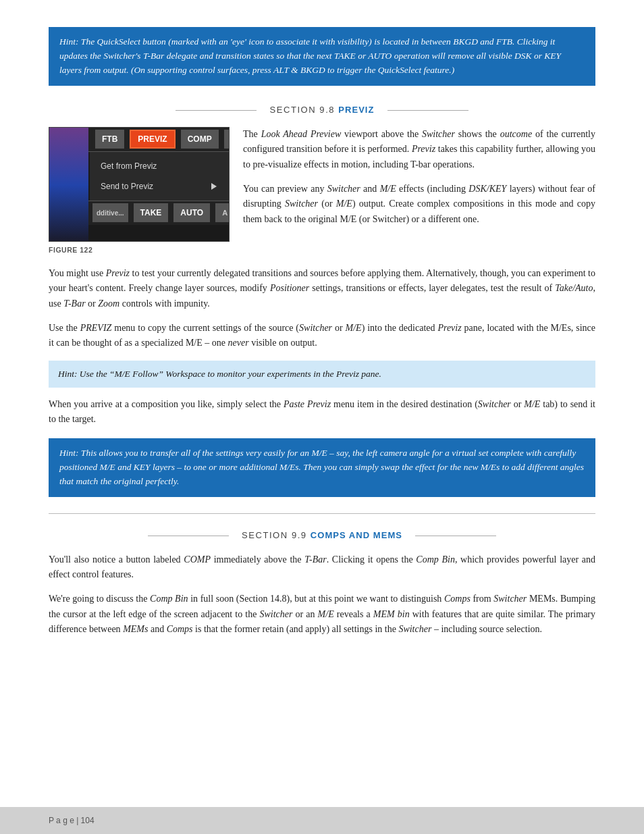 The image size is (644, 834). I want to click on switcher-mockup: FTB PREVIZ COMP DSK Get from Previz Send…, so click(139, 184).